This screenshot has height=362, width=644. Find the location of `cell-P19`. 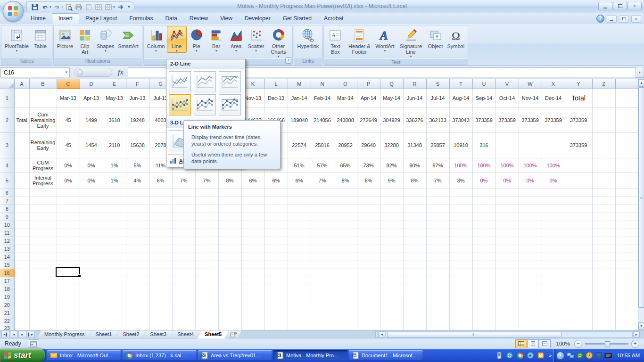

cell-P19 is located at coordinates (369, 297).